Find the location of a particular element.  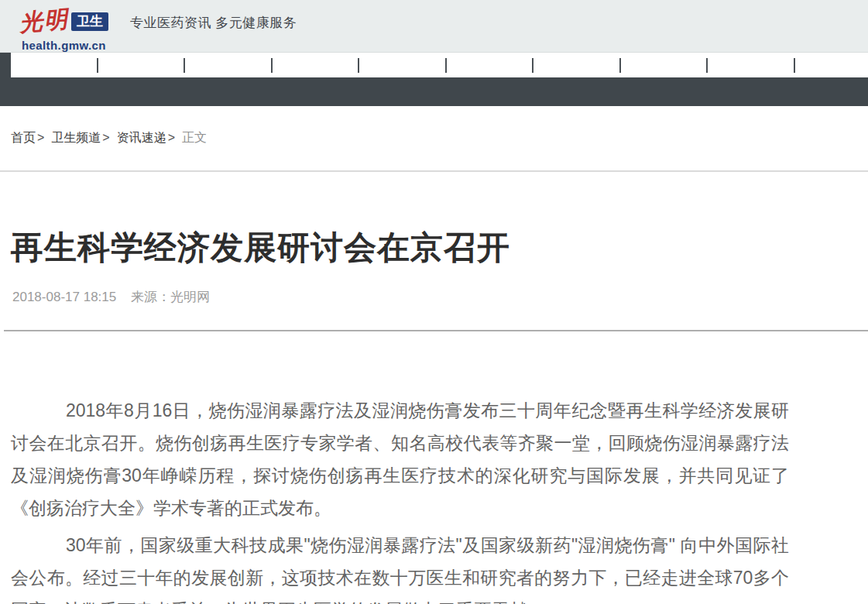

breadcrumb-link: 卫生频道 is located at coordinates (76, 138).